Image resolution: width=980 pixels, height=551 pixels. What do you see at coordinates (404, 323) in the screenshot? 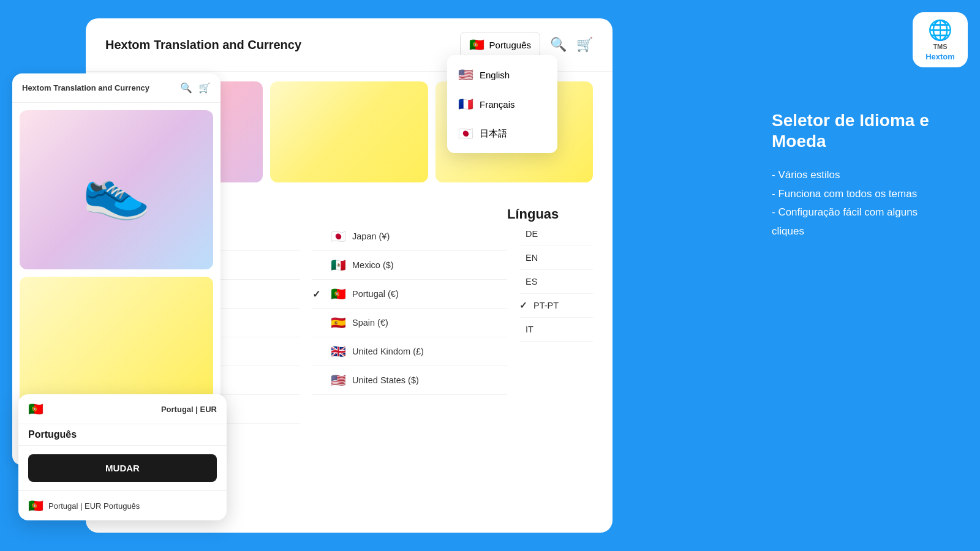
I see `locations-right-column: 🇯🇵 Japan (¥) 🇲🇽 Mexico ($) ✓ 🇵🇹 Portugal…` at bounding box center [404, 323].